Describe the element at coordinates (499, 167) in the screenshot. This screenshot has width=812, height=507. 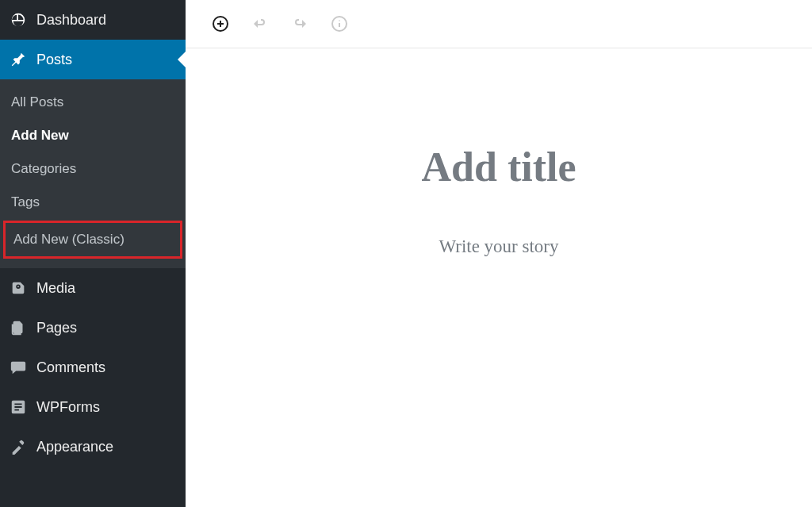
I see `post-title-input: Add title` at that location.